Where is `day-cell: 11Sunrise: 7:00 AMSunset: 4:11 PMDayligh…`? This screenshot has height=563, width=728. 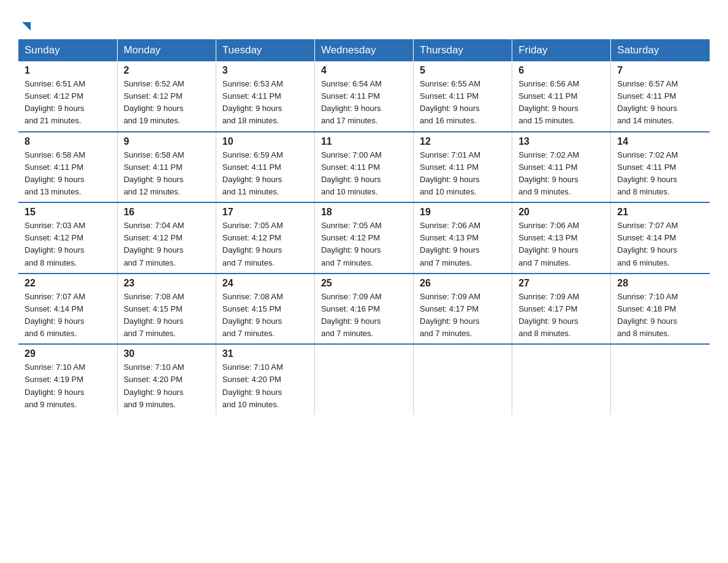 day-cell: 11Sunrise: 7:00 AMSunset: 4:11 PMDayligh… is located at coordinates (364, 167).